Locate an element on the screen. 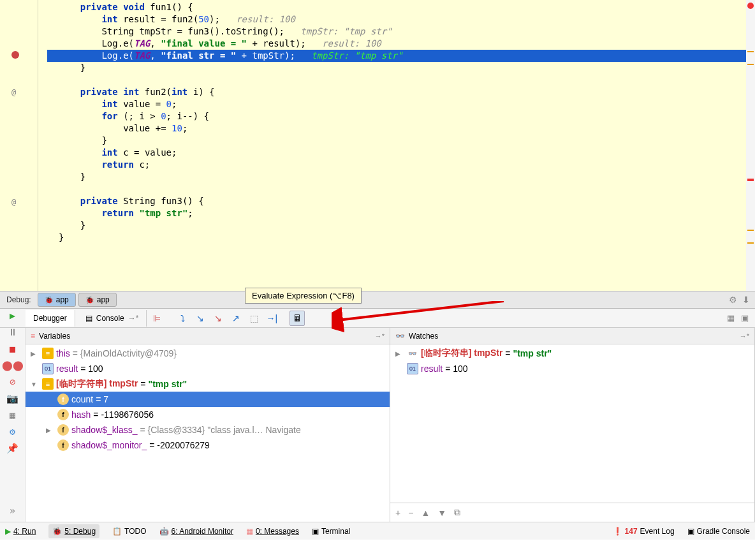 Image resolution: width=755 pixels, height=560 pixels. breakpoint-icon is located at coordinates (15, 55).